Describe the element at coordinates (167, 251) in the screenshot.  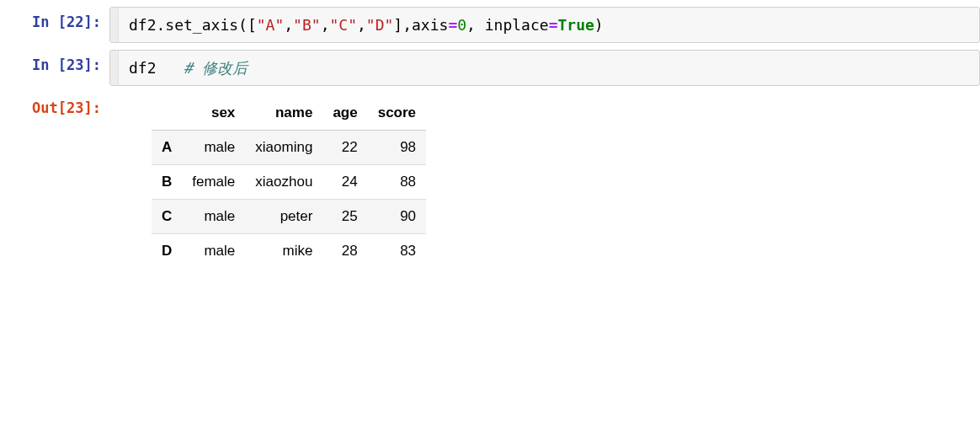
I see `row-index: D` at that location.